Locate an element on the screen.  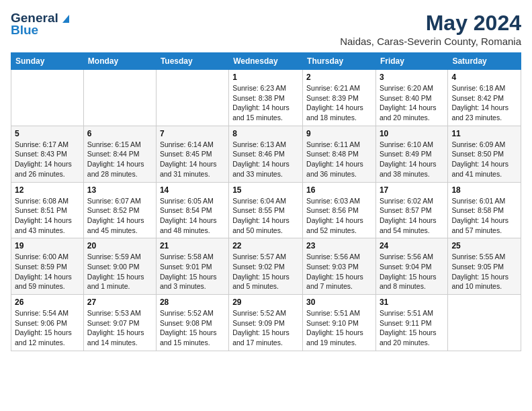
day-number: 2 is located at coordinates (339, 77).